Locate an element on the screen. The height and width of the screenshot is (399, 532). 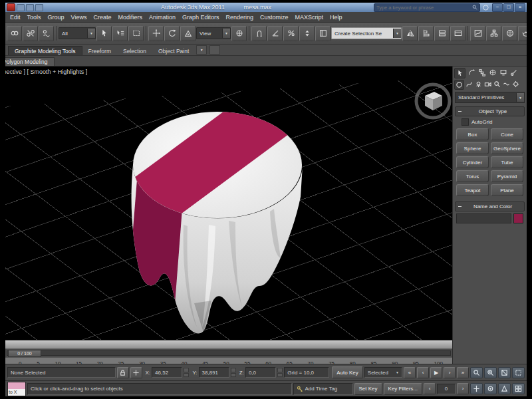
schematic-view-icon is located at coordinates (493, 33).